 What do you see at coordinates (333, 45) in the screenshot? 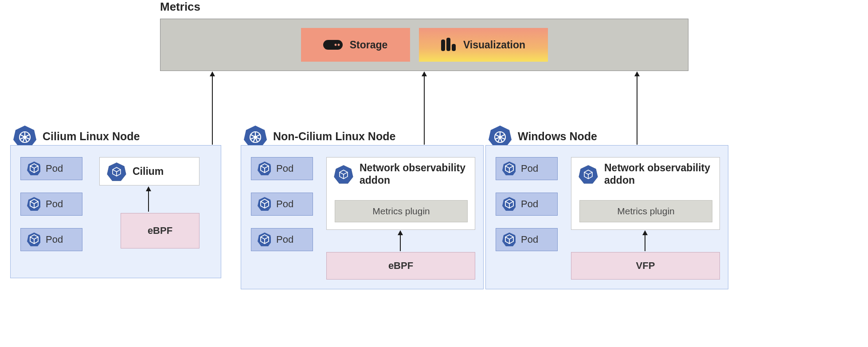
I see `server-icon` at bounding box center [333, 45].